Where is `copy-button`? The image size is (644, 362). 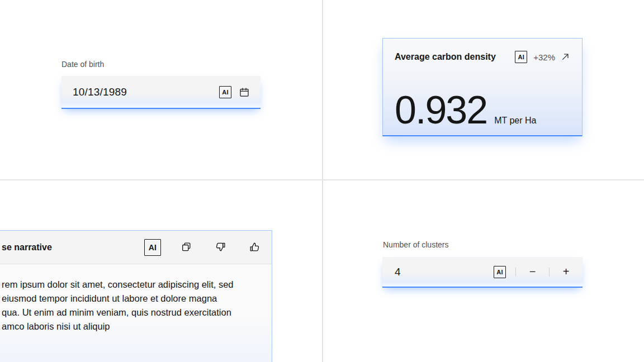 copy-button is located at coordinates (187, 247).